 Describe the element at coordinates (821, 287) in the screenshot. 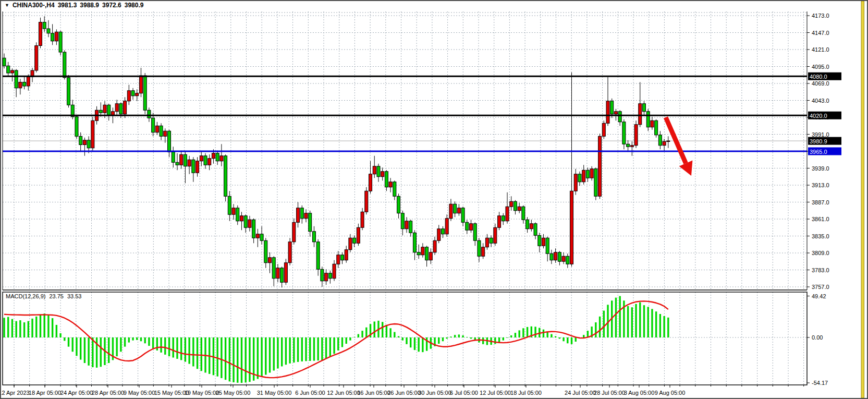

I see `svg-text: 3757.0` at that location.